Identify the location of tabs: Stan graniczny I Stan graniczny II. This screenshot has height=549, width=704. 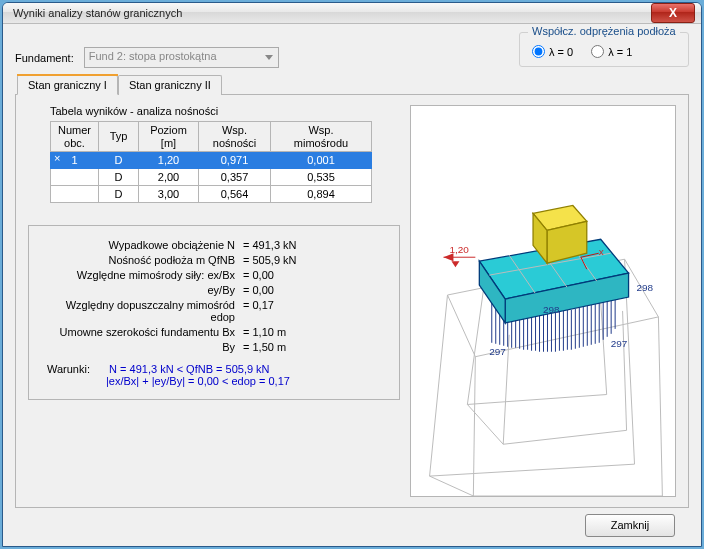
(352, 84).